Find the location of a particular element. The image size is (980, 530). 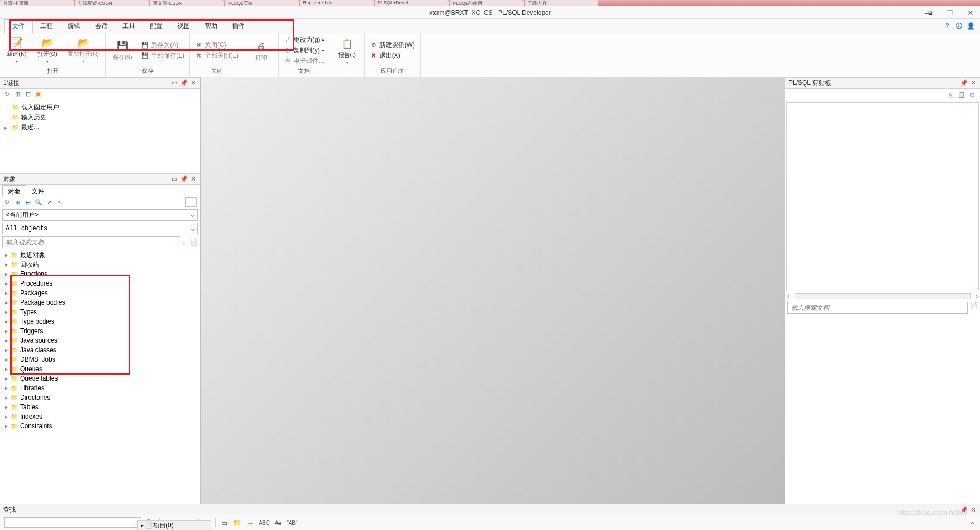

tree-item: ▸📁Queues is located at coordinates (100, 369).